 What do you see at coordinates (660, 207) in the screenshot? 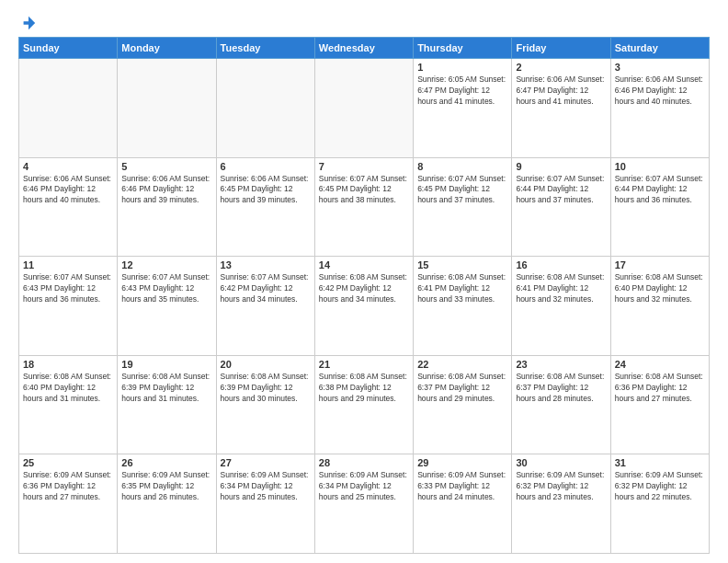
I see `calendar-cell: 10Sunrise: 6:07 AM Sunset: 6:44 PM Dayli…` at bounding box center [660, 207].